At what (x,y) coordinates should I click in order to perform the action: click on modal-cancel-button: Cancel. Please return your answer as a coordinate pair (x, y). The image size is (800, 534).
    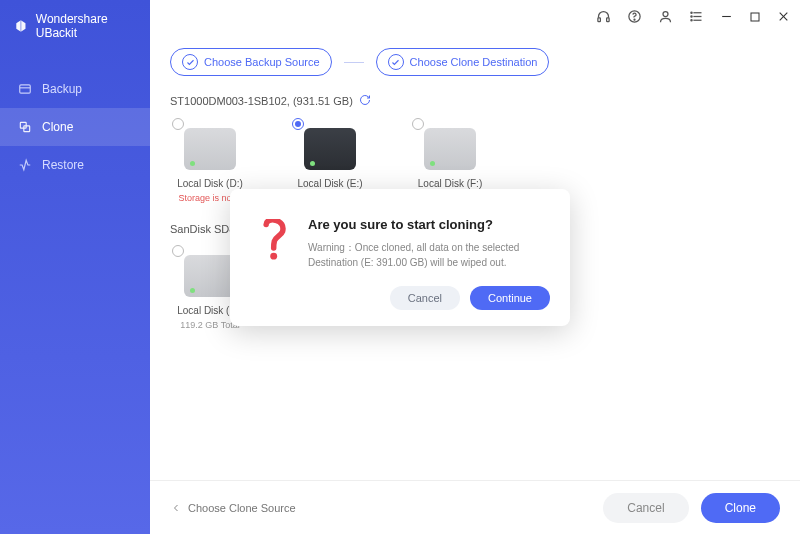
    Looking at the image, I should click on (425, 298).